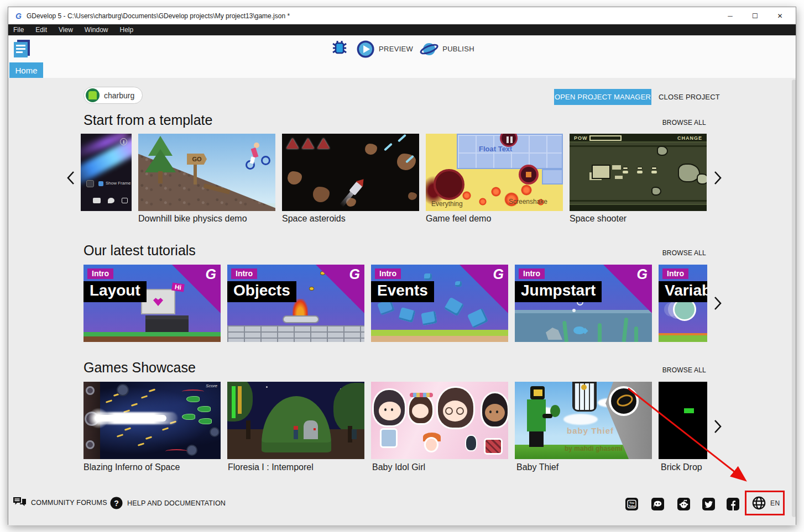 This screenshot has width=804, height=532. I want to click on twitter-mini-icon, so click(111, 201).